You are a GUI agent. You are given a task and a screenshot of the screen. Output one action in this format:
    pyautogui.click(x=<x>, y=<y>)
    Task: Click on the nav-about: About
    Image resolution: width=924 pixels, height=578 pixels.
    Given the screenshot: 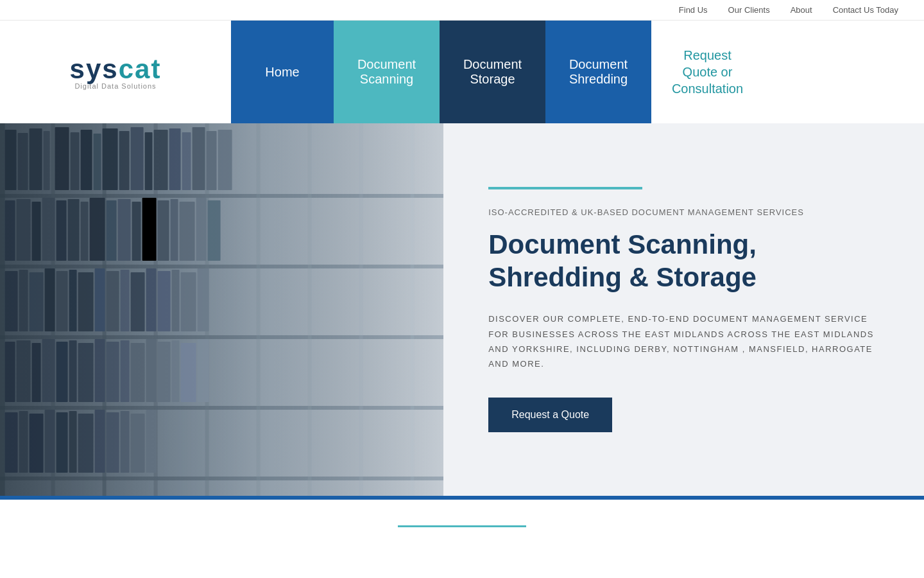 What is the action you would take?
    pyautogui.click(x=801, y=10)
    